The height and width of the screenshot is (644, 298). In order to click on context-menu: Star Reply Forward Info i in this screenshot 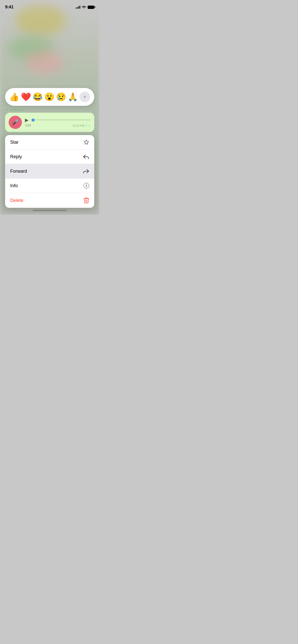, I will do `click(50, 171)`.